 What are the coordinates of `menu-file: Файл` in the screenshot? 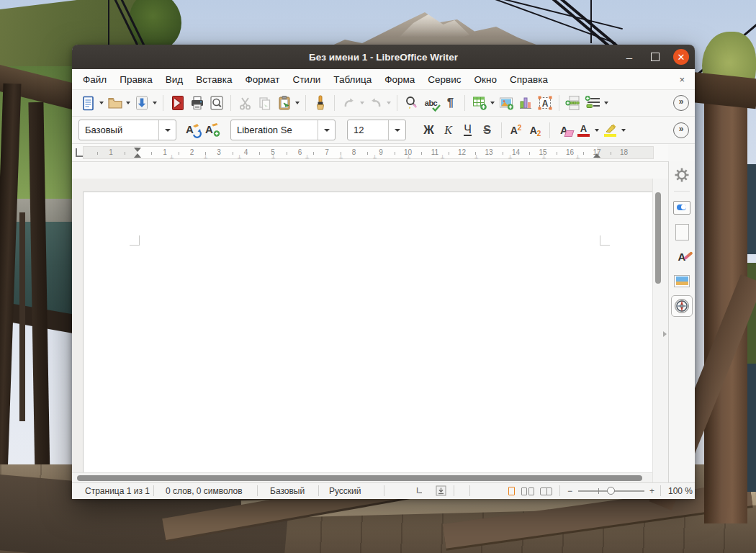 It's located at (95, 79).